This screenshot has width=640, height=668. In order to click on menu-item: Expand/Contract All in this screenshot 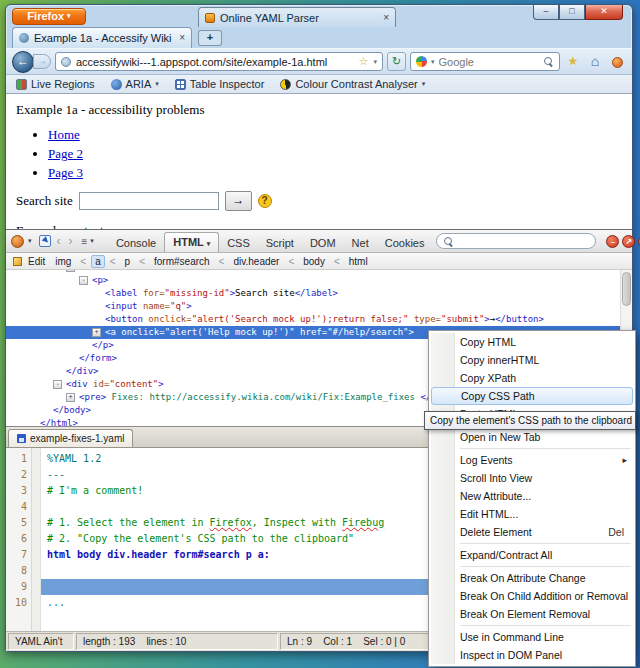, I will do `click(532, 555)`.